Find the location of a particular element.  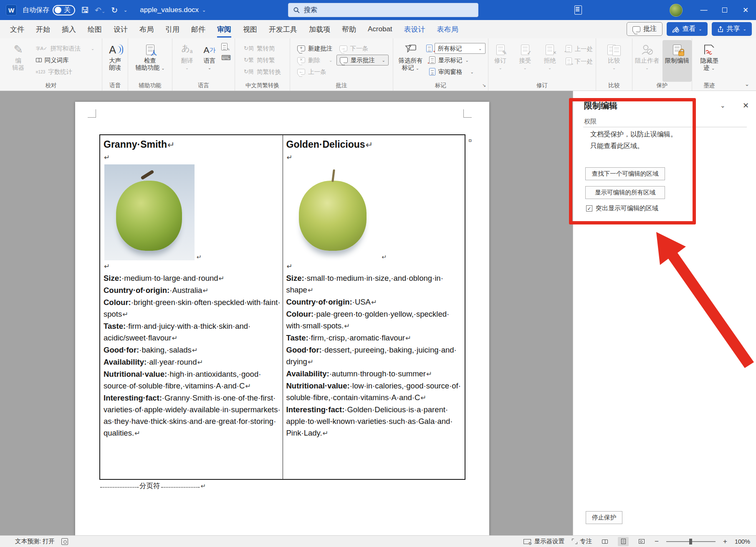

tab-home: 开始 is located at coordinates (43, 29).